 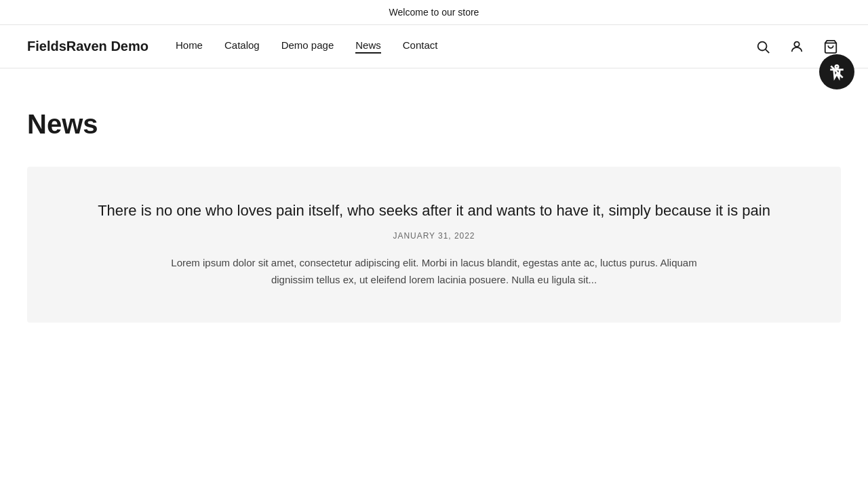 What do you see at coordinates (368, 46) in the screenshot?
I see `nav-news: News` at bounding box center [368, 46].